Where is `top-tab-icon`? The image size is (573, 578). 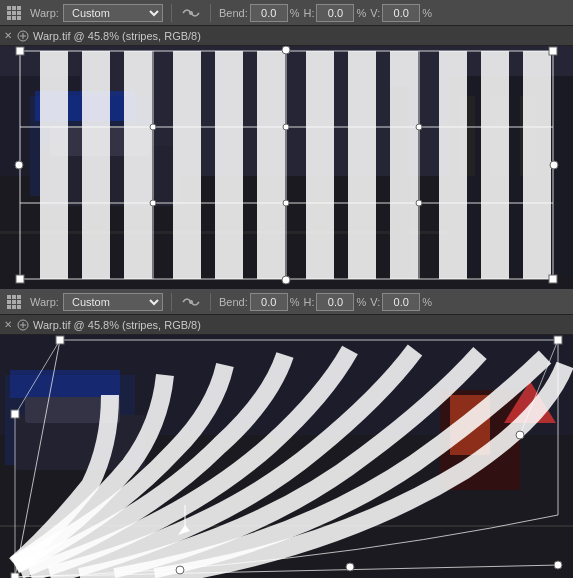 top-tab-icon is located at coordinates (23, 36).